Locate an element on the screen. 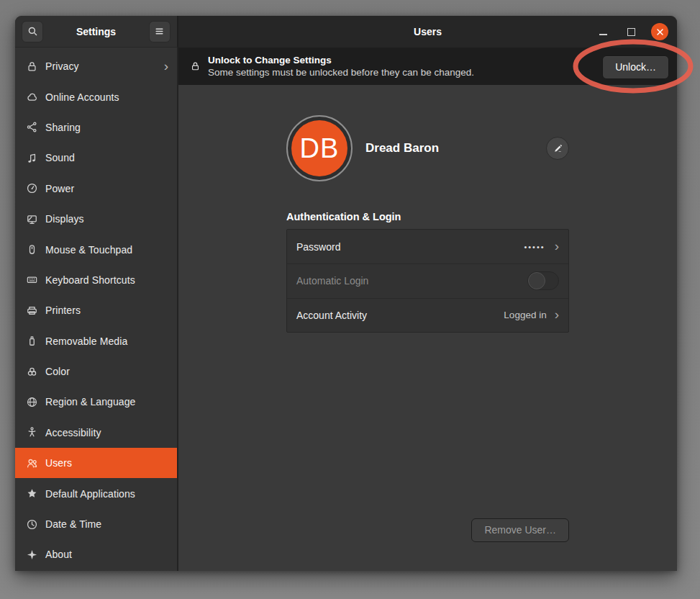  color-wheel-icon is located at coordinates (32, 371).